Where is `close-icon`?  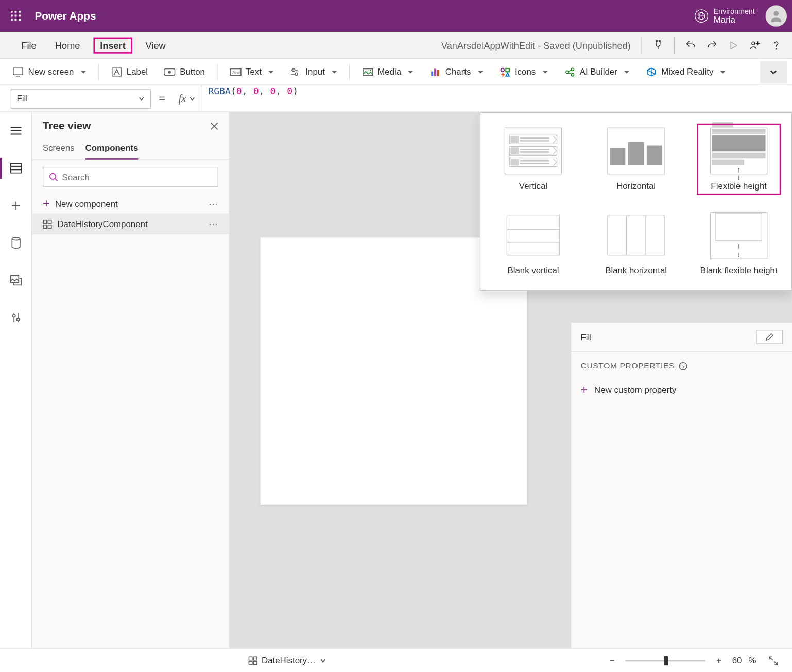
close-icon is located at coordinates (214, 126).